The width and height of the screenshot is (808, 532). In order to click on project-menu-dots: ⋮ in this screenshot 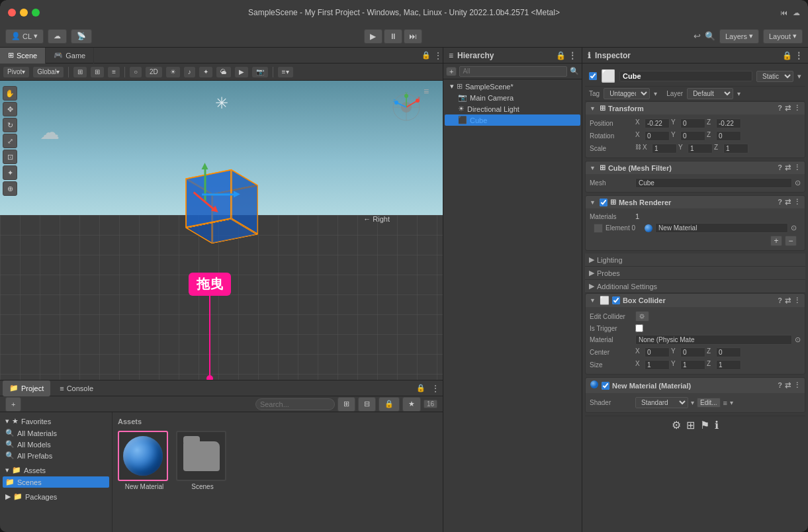, I will do `click(435, 388)`.